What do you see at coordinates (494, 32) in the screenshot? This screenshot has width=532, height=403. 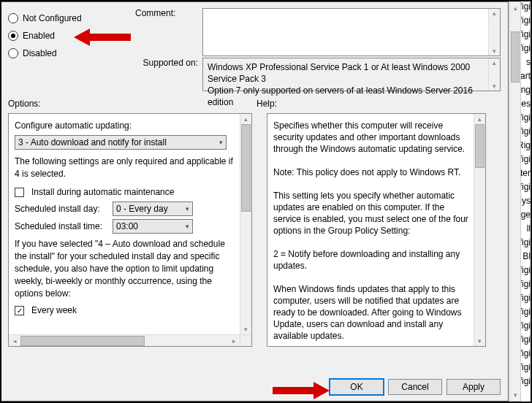 I see `comment-scrollbar: ▴ ▾` at bounding box center [494, 32].